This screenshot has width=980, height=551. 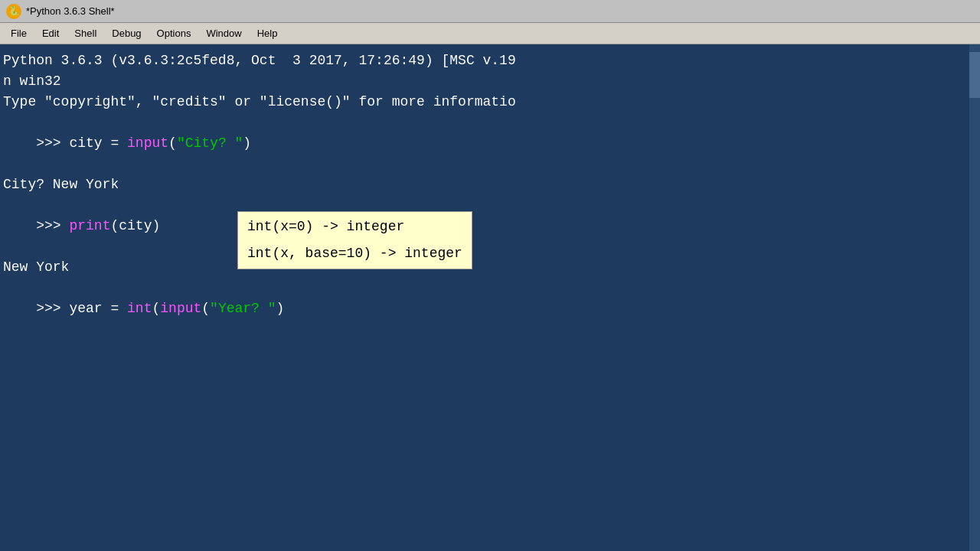 I want to click on code-line-3: >>> year = int(input("Year? "), so click(x=490, y=309).